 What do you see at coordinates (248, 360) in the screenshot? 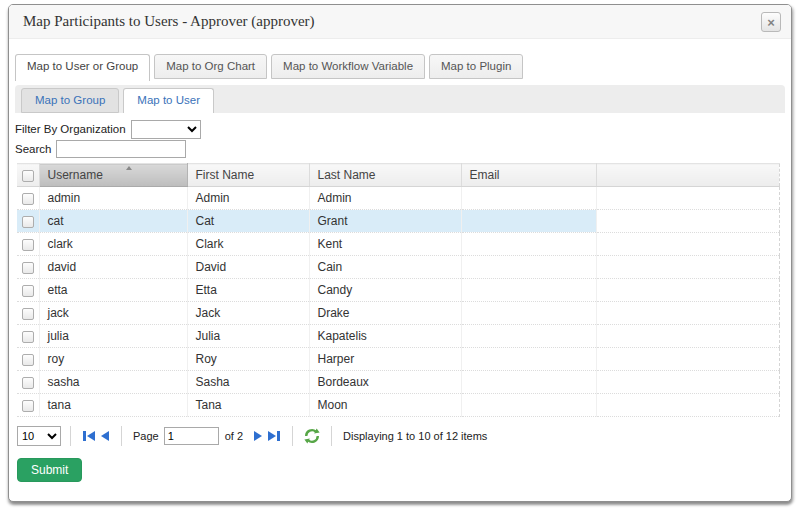
I see `cell-first-name: Roy` at bounding box center [248, 360].